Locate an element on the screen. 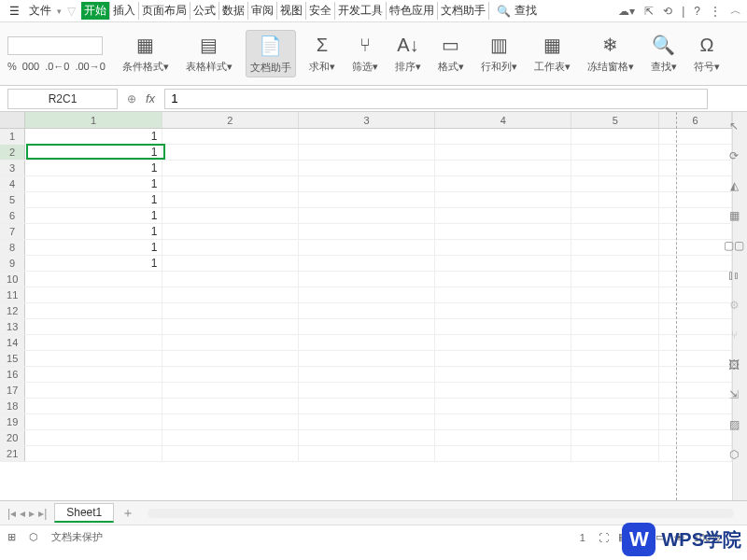 This screenshot has height=560, width=747. cell-r17c4 is located at coordinates (503, 390).